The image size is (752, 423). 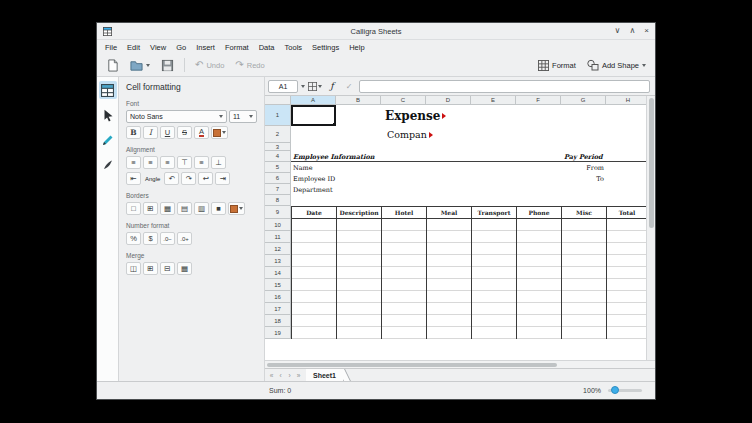 What do you see at coordinates (112, 65) in the screenshot?
I see `new-document-button` at bounding box center [112, 65].